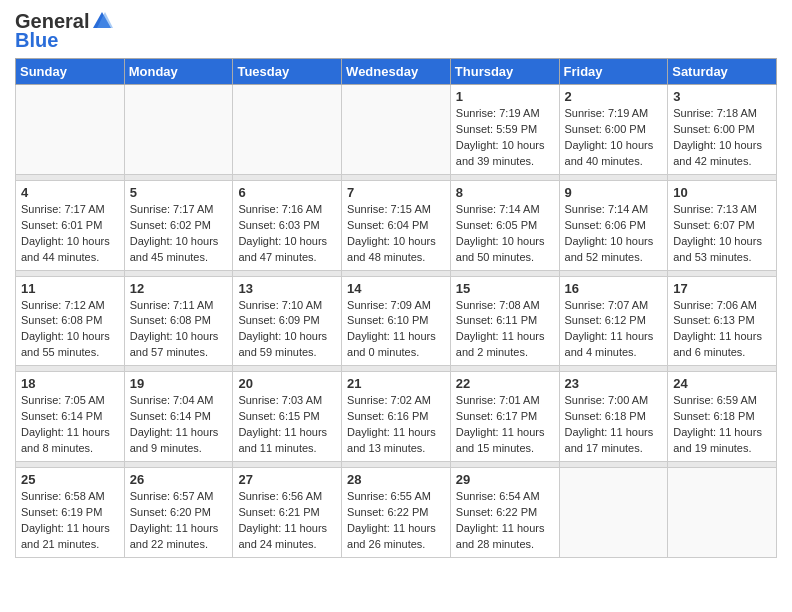 The height and width of the screenshot is (612, 792). Describe the element at coordinates (70, 417) in the screenshot. I see `calendar-cell: 18Sunrise: 7:05 AM Sunset: 6:14 PM Dayli…` at that location.